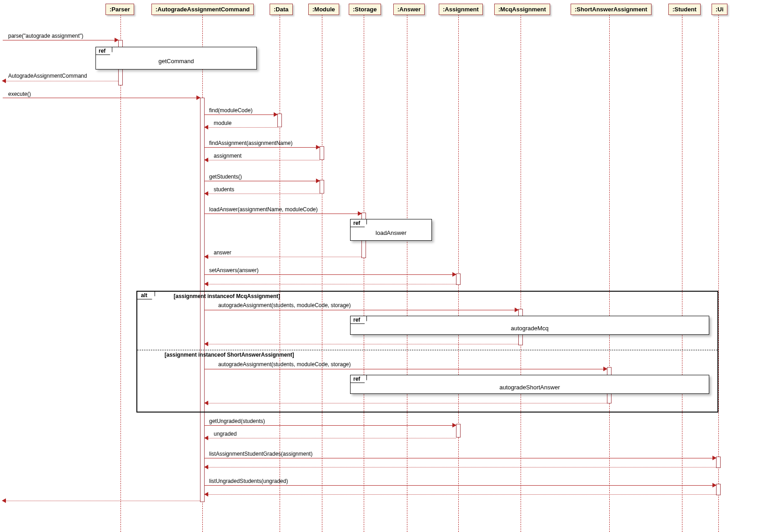 Image resolution: width=762 pixels, height=532 pixels. I want to click on ref-tag-autoshort: ref, so click(358, 379).